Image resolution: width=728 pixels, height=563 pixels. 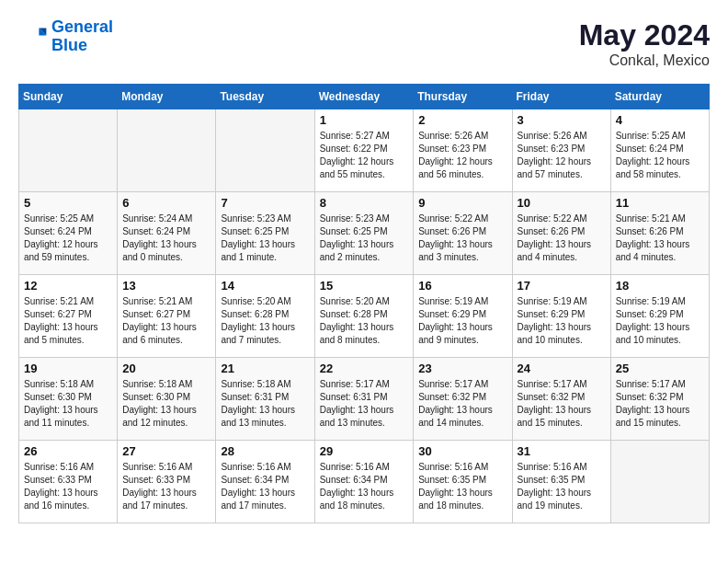 I want to click on logo-text: General Blue, so click(x=83, y=37).